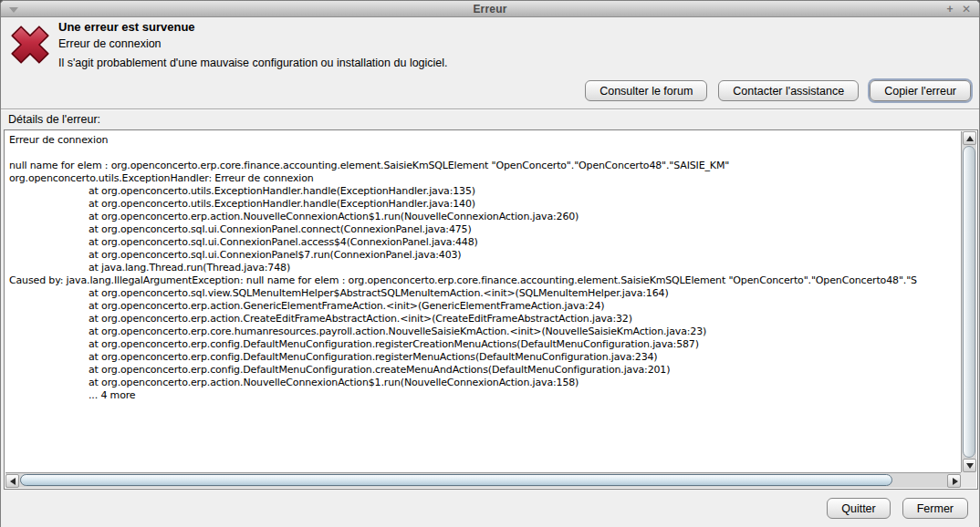  Describe the element at coordinates (970, 466) in the screenshot. I see `triangle-down-icon` at that location.